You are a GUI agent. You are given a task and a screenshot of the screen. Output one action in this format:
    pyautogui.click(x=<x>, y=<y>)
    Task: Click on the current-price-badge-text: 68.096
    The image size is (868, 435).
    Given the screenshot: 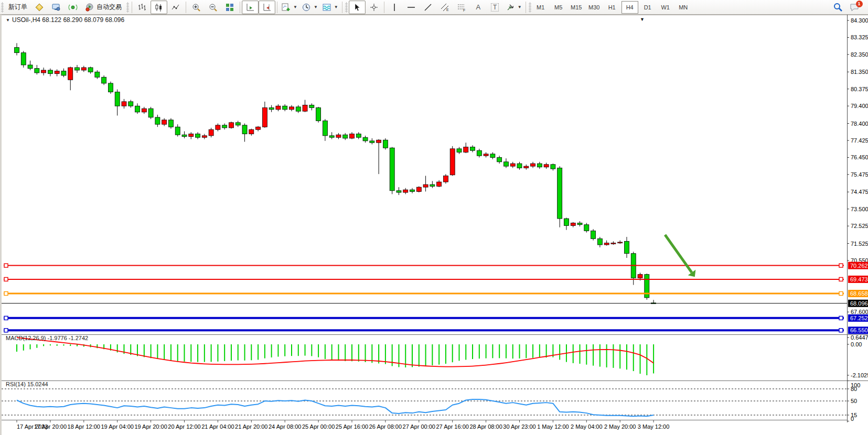 What is the action you would take?
    pyautogui.click(x=859, y=303)
    